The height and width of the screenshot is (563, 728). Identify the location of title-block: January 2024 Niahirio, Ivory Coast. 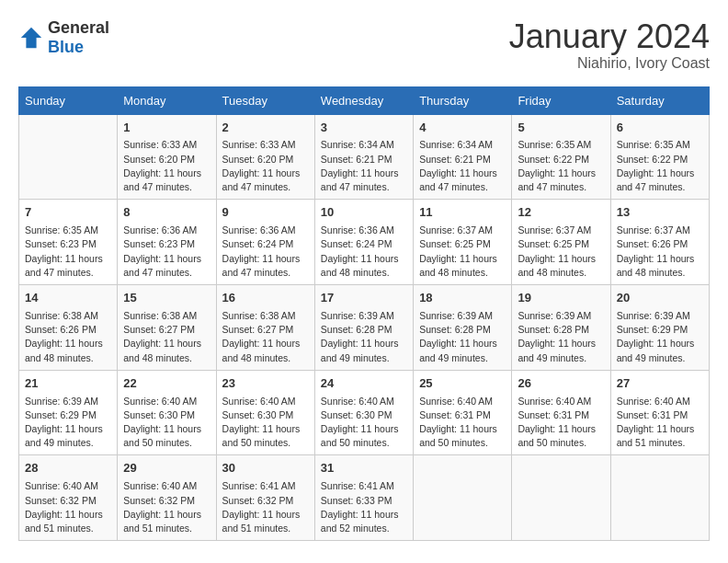
(609, 45).